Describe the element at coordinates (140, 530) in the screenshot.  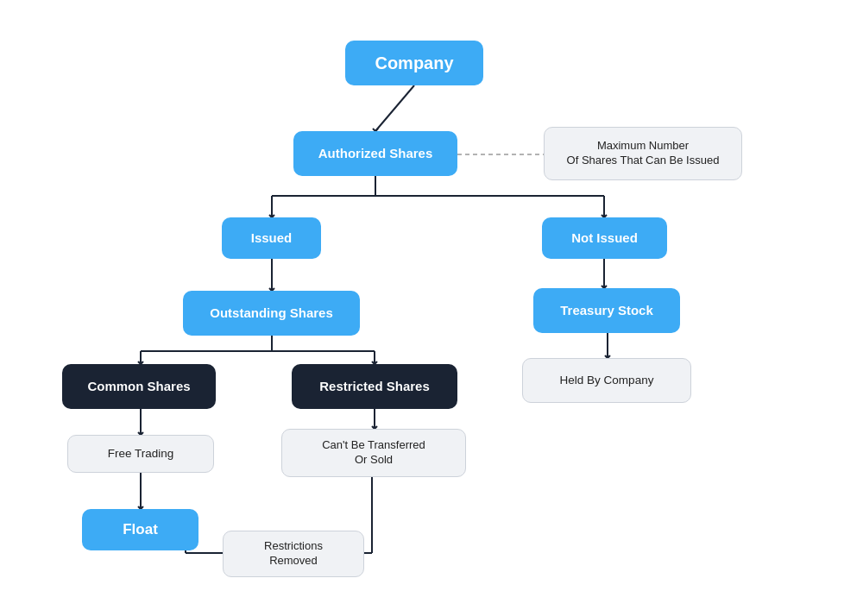
I see `float-node: Float` at that location.